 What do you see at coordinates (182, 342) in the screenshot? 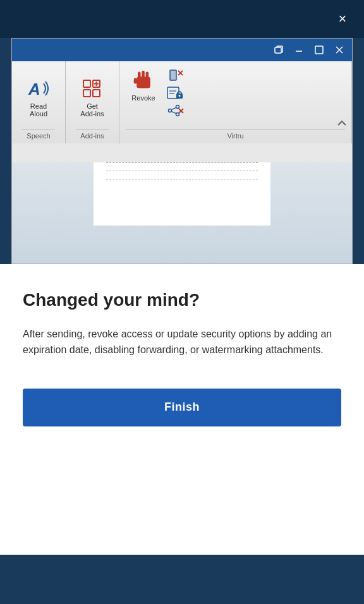
I see `body-text: After sending, revoke access or update s…` at bounding box center [182, 342].